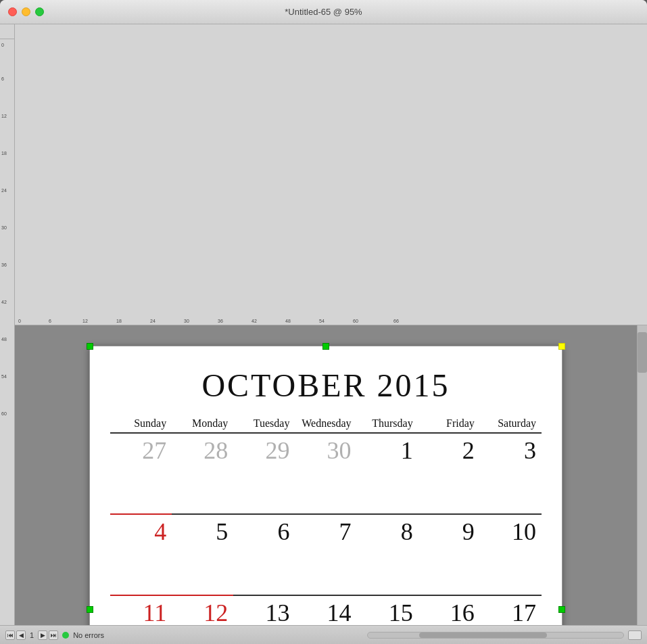 The width and height of the screenshot is (647, 644). Describe the element at coordinates (496, 635) in the screenshot. I see `scrollbar-horizontal` at that location.